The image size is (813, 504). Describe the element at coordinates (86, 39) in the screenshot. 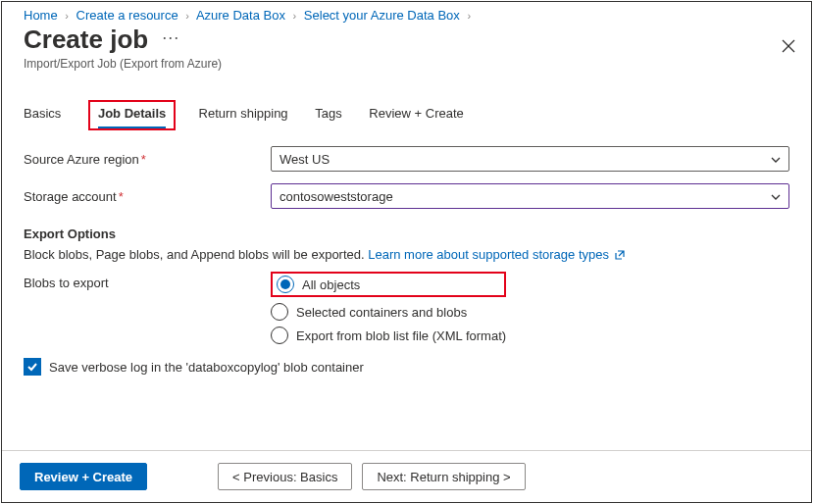

I see `page-title: Create job` at that location.